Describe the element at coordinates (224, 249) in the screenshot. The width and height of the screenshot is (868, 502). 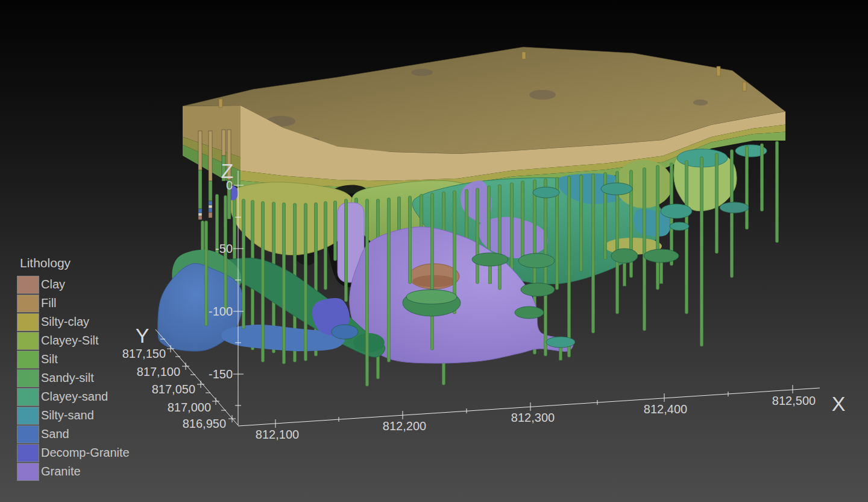
I see `z-tick-label: -50` at that location.